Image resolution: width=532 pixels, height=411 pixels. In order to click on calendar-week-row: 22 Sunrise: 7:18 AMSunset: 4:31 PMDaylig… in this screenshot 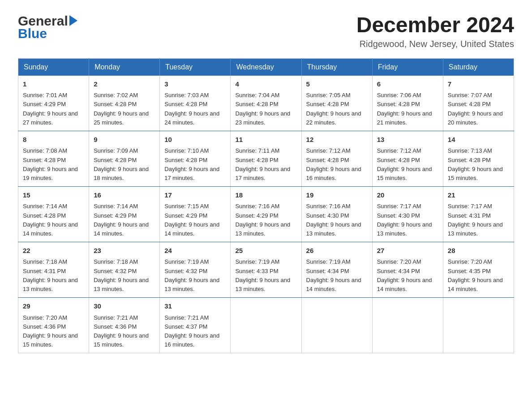, I will do `click(266, 270)`.